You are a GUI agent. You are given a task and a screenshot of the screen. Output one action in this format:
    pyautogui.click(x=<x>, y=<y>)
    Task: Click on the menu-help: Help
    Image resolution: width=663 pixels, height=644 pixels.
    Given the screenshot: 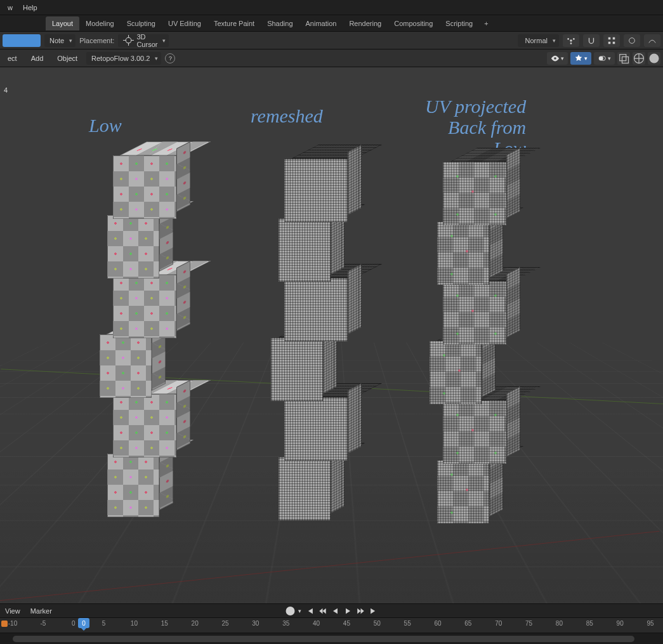 What is the action you would take?
    pyautogui.click(x=30, y=8)
    